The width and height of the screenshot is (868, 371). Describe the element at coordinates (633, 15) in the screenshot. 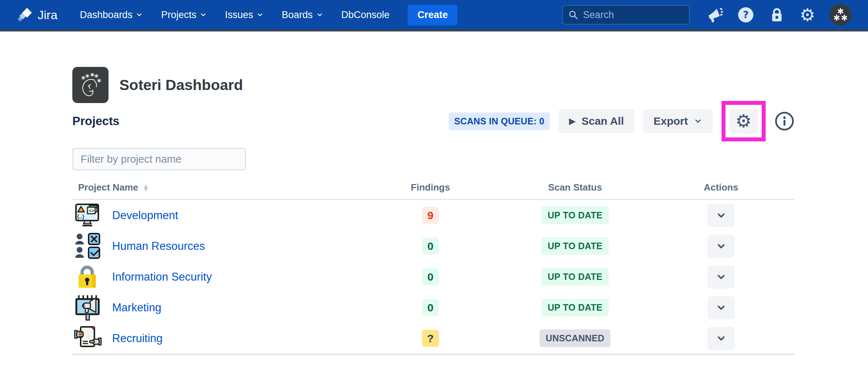

I see `search-input` at that location.